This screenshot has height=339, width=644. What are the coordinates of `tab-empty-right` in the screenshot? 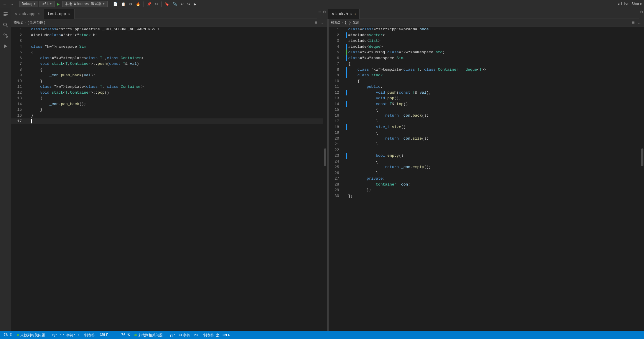 It's located at (499, 14).